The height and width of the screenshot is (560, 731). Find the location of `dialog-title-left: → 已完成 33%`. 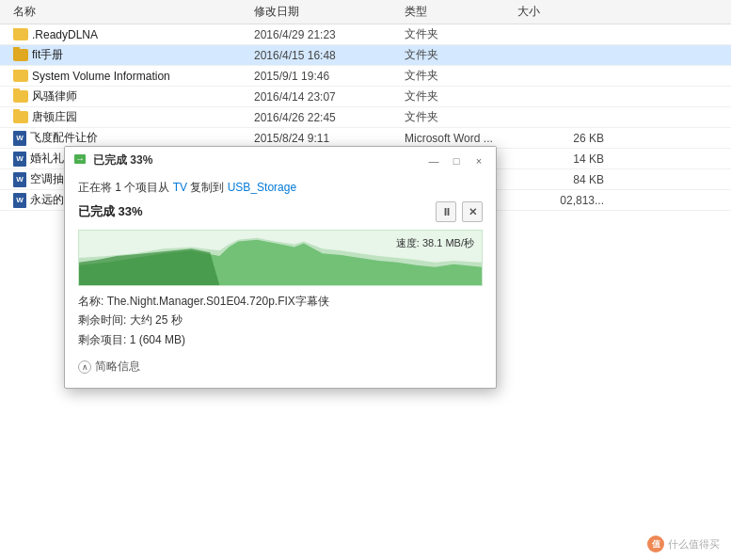

dialog-title-left: → 已完成 33% is located at coordinates (113, 160).